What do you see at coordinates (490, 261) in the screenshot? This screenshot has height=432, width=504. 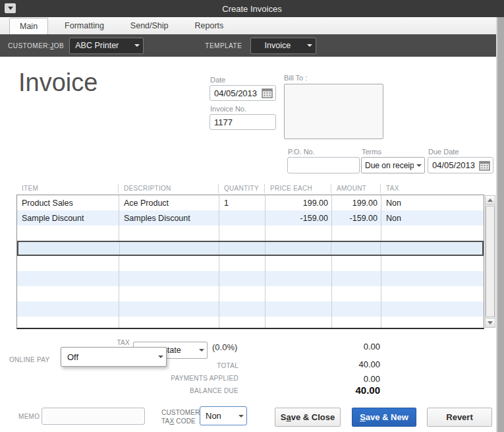 I see `table-scrollbar` at bounding box center [490, 261].